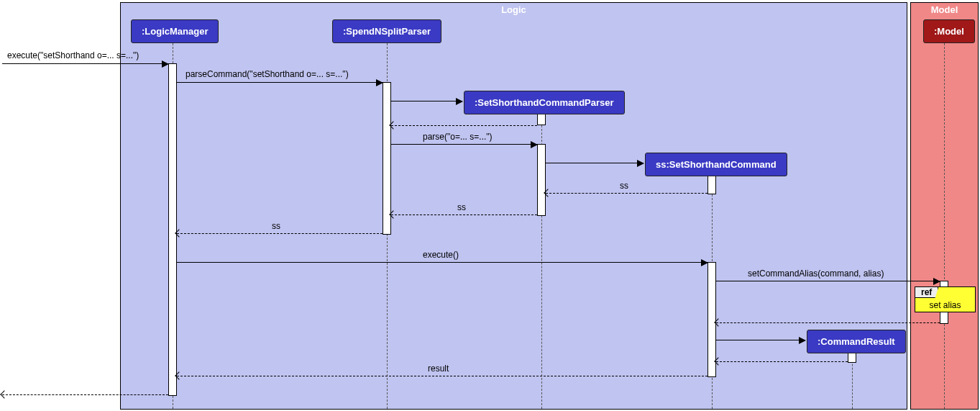  What do you see at coordinates (276, 226) in the screenshot?
I see `msg-return-ss-3-label: ss` at bounding box center [276, 226].